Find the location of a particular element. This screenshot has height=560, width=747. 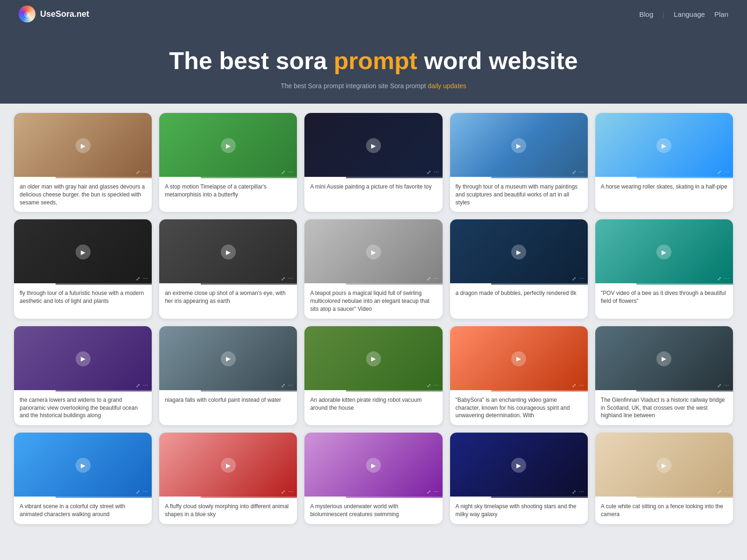

card-3: ▶ ⤢ ⋯ A mini Aussie painting a picture o… is located at coordinates (374, 162).